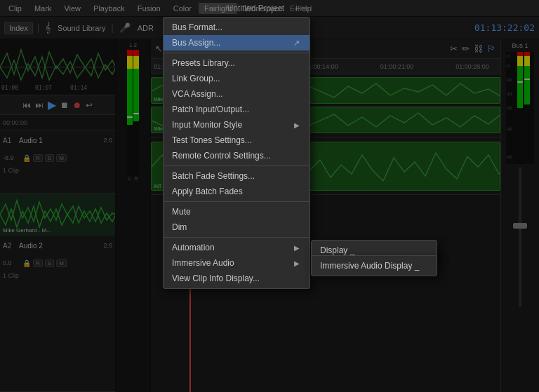 The image size is (539, 392). Describe the element at coordinates (237, 125) in the screenshot. I see `menu-input-monitor-style: Input Monitor Style ▶` at that location.